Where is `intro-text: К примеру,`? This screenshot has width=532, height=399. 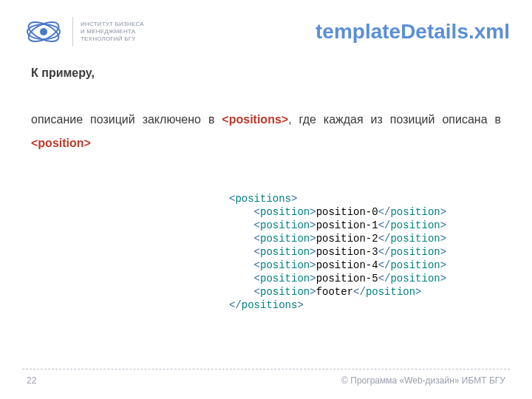
intro-text: К примеру, is located at coordinates (266, 73).